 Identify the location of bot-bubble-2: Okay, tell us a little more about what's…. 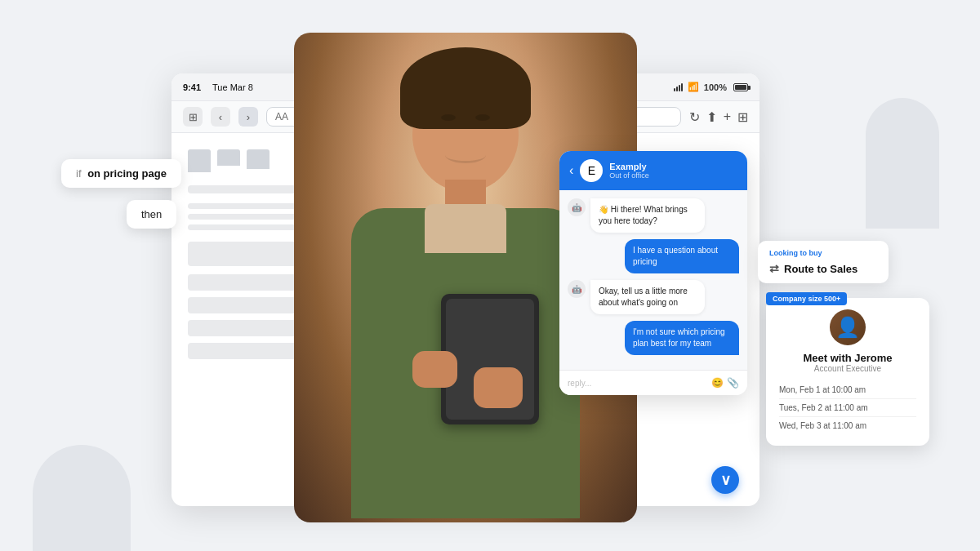
(648, 297).